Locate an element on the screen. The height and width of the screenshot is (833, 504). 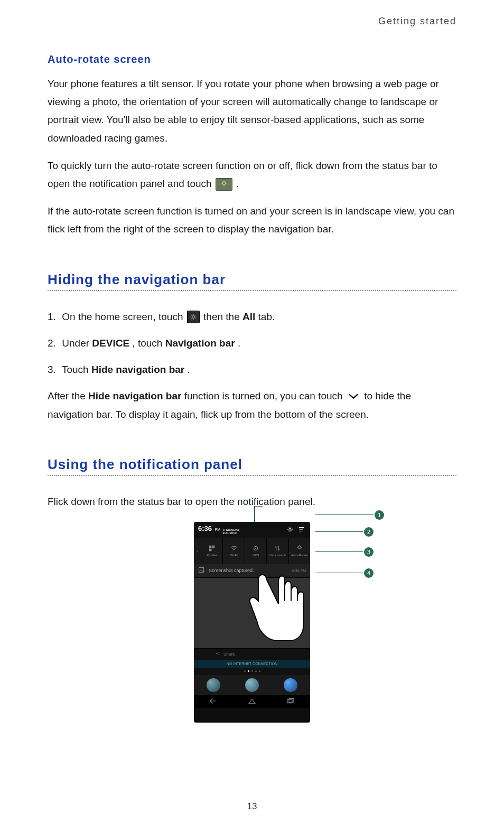
toggle-auto-rotate: Auto-Rotate is located at coordinates (300, 551).